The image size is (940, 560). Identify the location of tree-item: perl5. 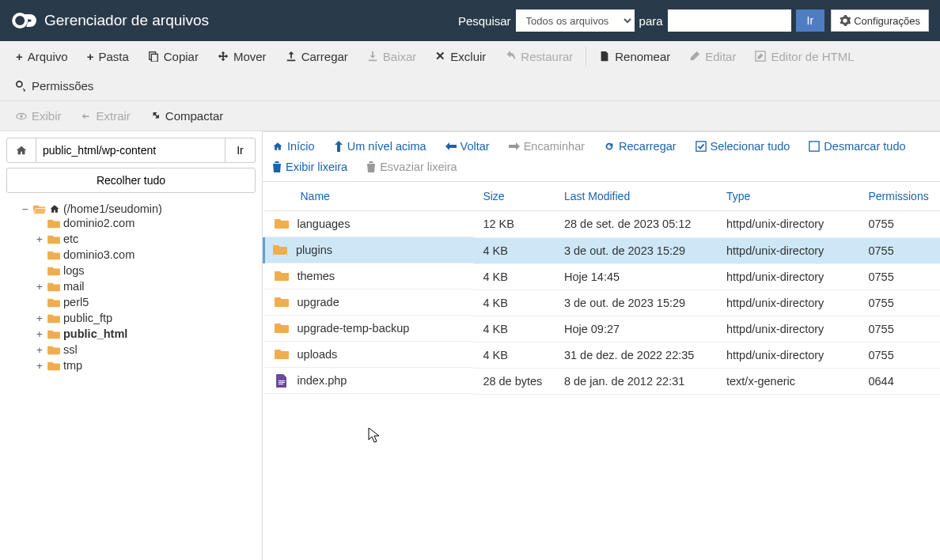
(146, 302).